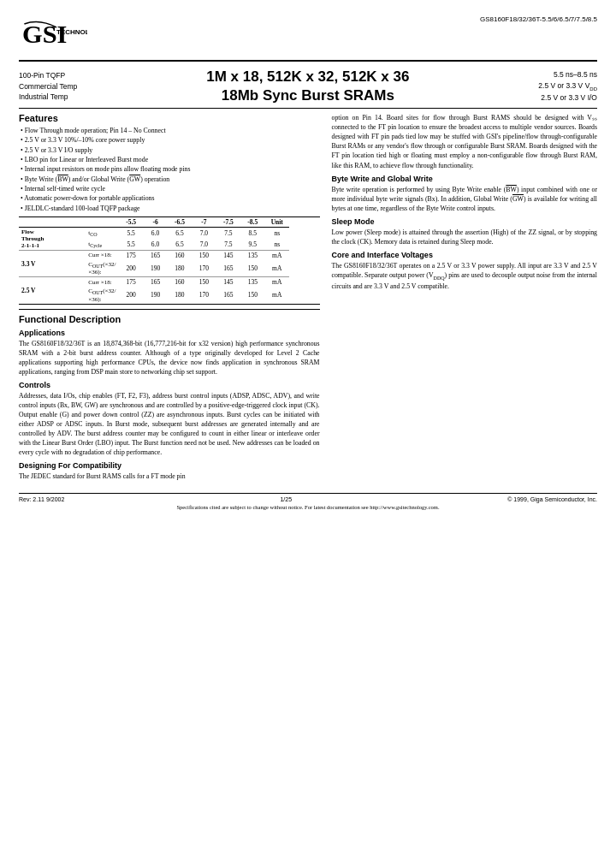 The width and height of the screenshot is (616, 866). What do you see at coordinates (169, 222) in the screenshot?
I see `table-header-row: -5.5 -6 -6.5 -7 -7.5 -8.5 Unit` at bounding box center [169, 222].